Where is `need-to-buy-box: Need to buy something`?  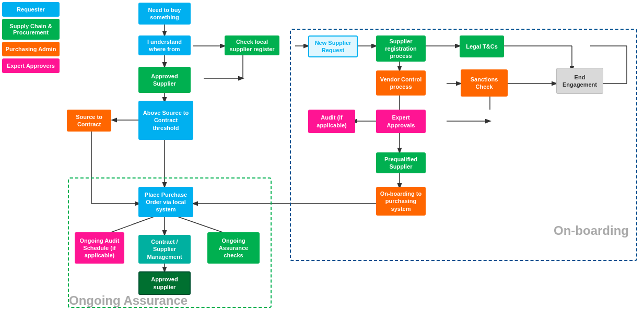
need-to-buy-box: Need to buy something is located at coordinates (165, 14).